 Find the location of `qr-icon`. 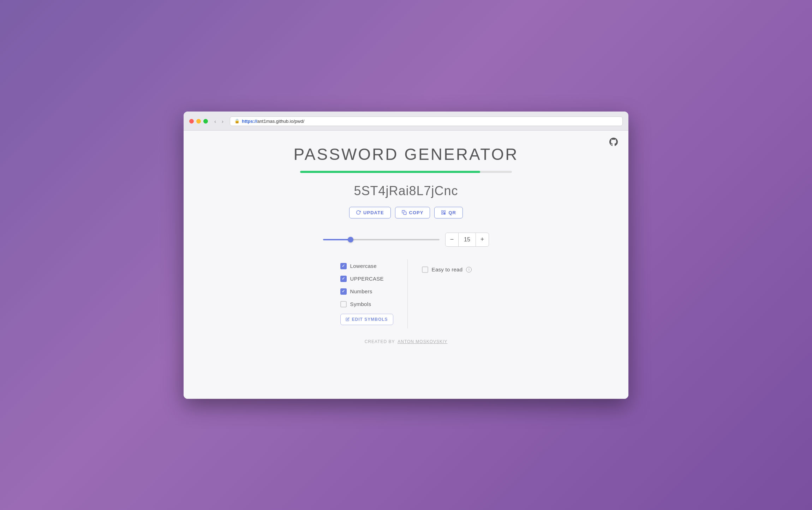

qr-icon is located at coordinates (443, 212).